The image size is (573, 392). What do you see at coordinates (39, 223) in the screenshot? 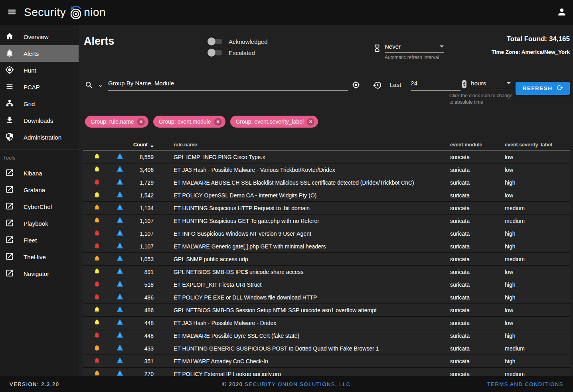
I see `tool-item-playbook: Playbook` at bounding box center [39, 223].